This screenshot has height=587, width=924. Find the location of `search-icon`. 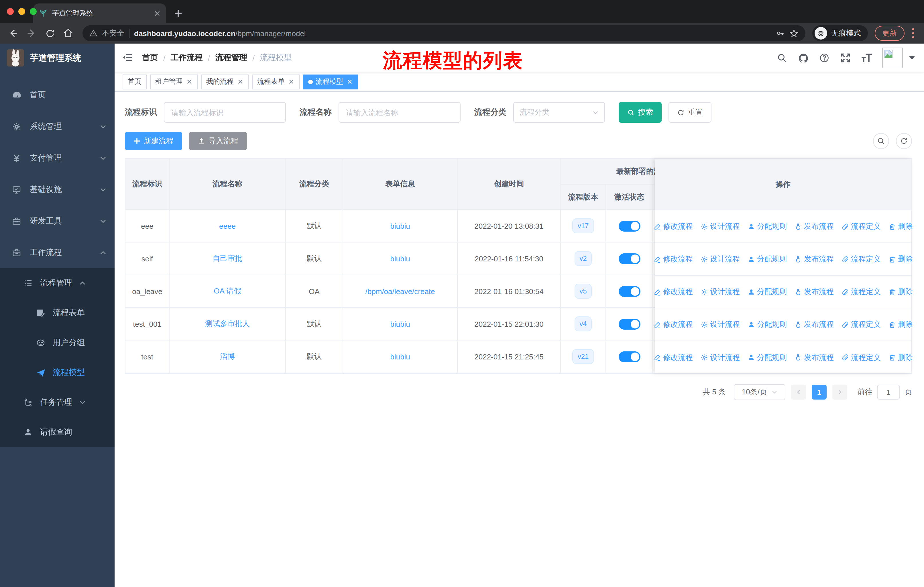

search-icon is located at coordinates (782, 58).